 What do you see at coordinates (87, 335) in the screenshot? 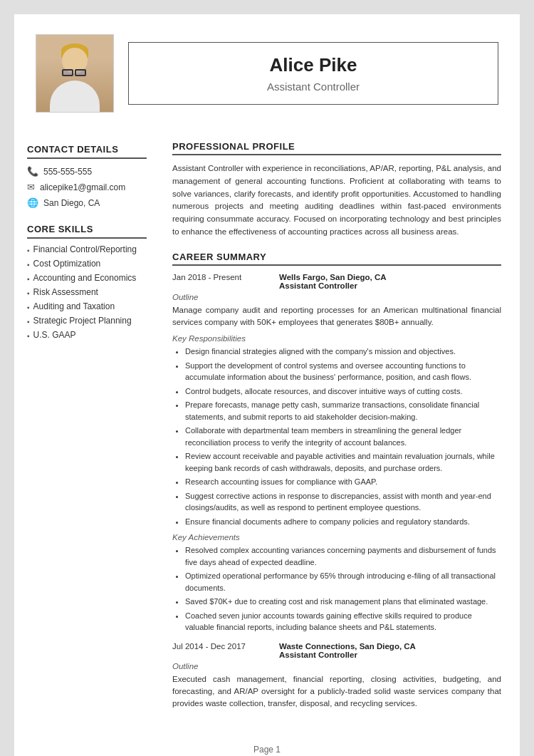
I see `skill-item: ▪U.S. GAAP` at bounding box center [87, 335].